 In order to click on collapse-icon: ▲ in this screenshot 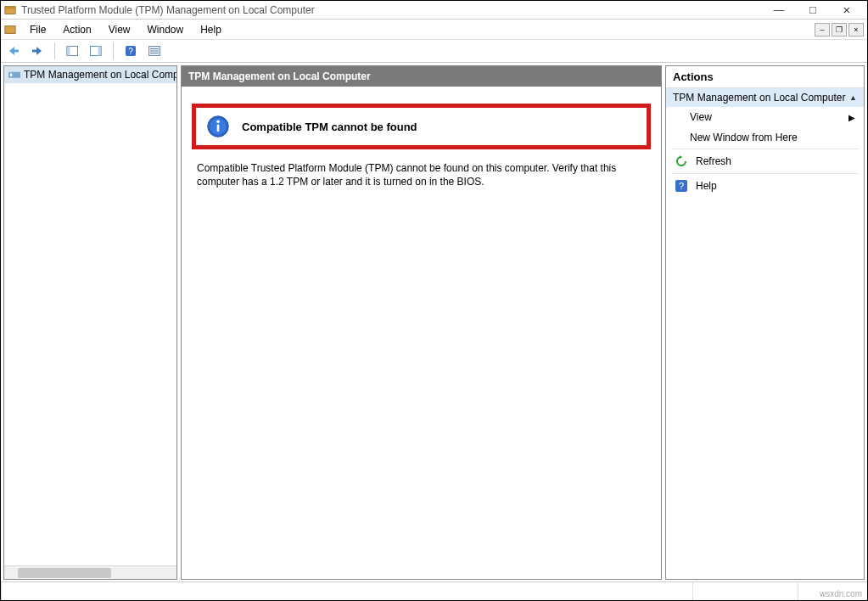, I will do `click(854, 98)`.